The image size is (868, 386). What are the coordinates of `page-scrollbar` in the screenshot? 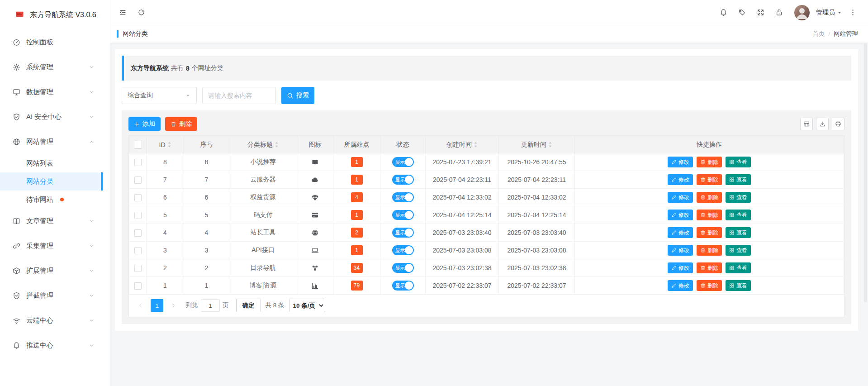 It's located at (866, 173).